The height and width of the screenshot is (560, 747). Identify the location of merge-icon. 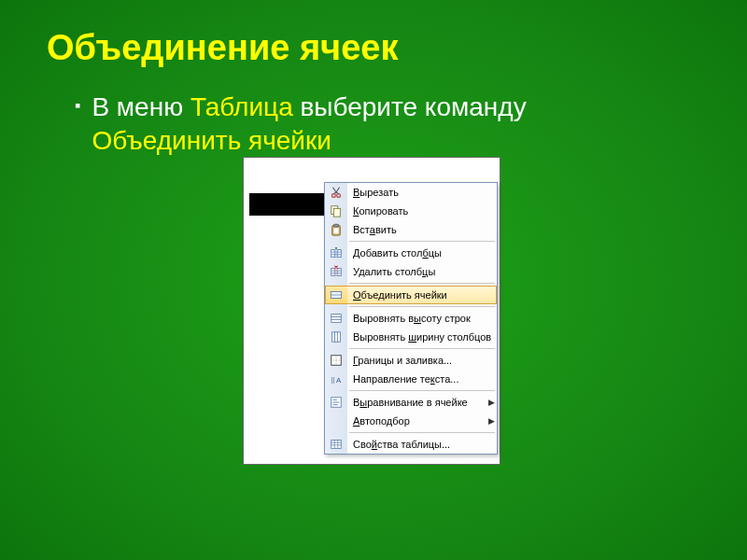
(336, 295).